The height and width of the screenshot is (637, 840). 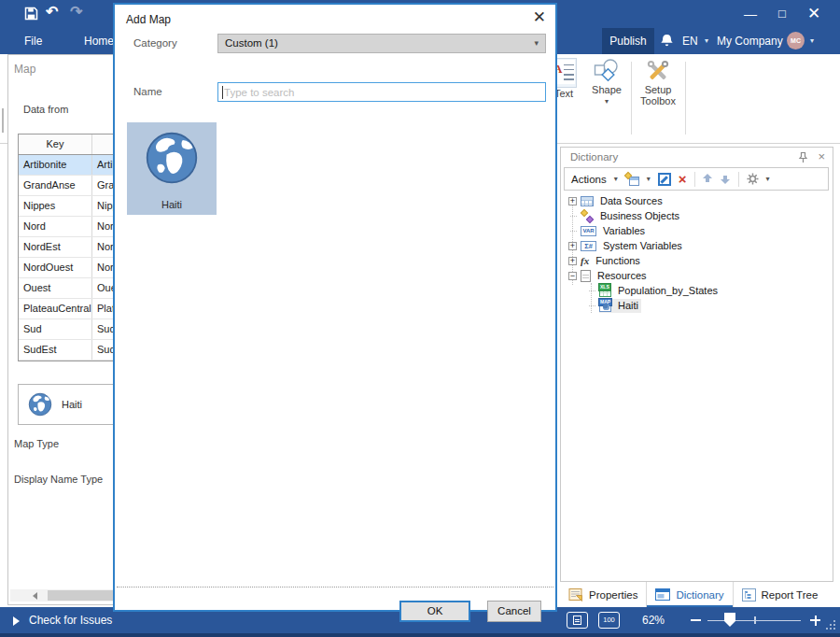 What do you see at coordinates (587, 217) in the screenshot?
I see `business-objects-icon` at bounding box center [587, 217].